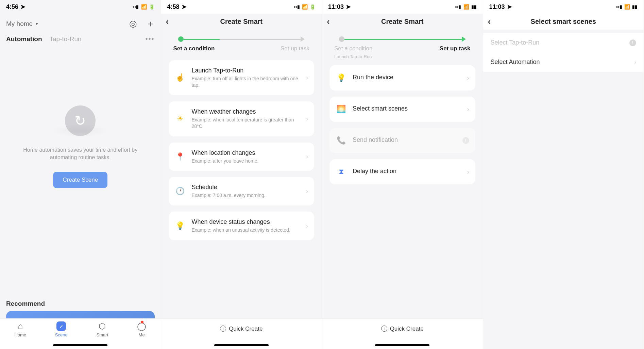 The height and width of the screenshot is (349, 644). Describe the element at coordinates (180, 157) in the screenshot. I see `location-pin-icon: 📍` at that location.